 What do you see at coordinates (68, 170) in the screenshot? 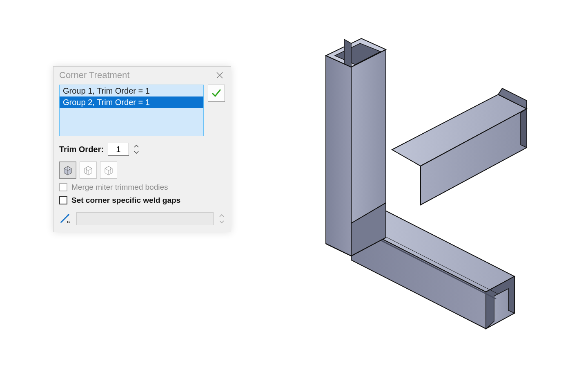
I see `trim-mode-miter` at bounding box center [68, 170].